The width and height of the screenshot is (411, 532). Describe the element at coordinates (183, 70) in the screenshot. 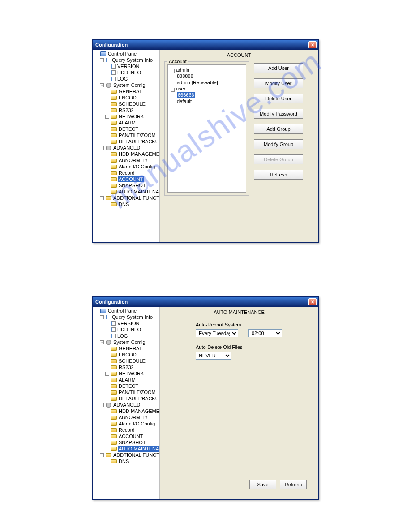

I see `account-group: admin` at that location.